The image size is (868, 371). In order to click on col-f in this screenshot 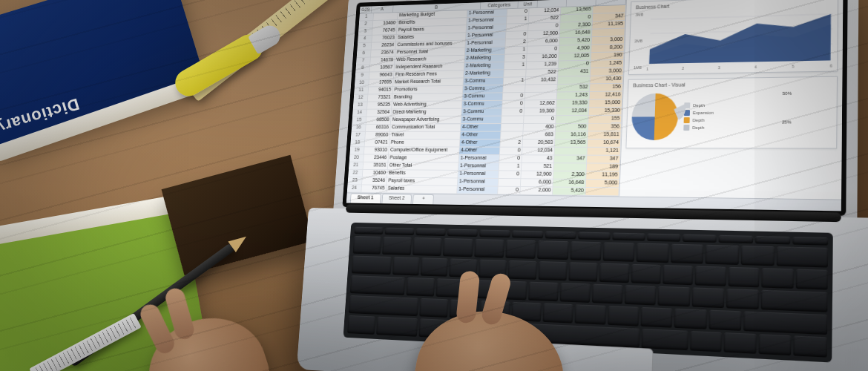, I will do `click(582, 3)`.